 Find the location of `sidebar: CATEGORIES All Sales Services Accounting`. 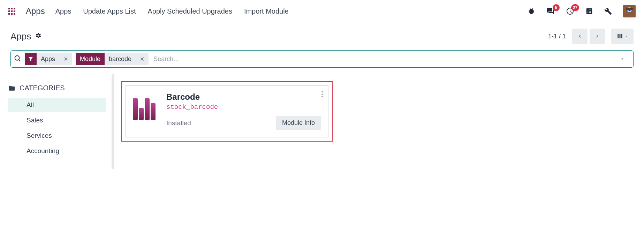

sidebar: CATEGORIES All Sales Services Accounting is located at coordinates (57, 121).